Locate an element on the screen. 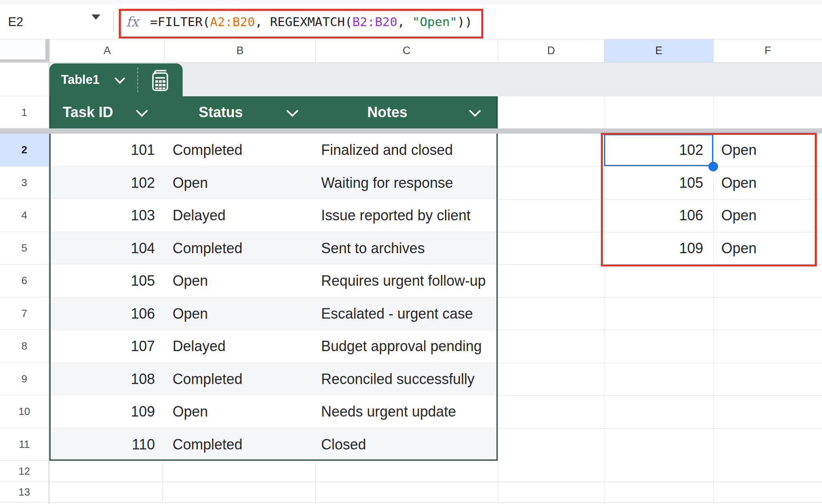 This screenshot has width=822, height=504. name-box-caret-icon is located at coordinates (96, 17).